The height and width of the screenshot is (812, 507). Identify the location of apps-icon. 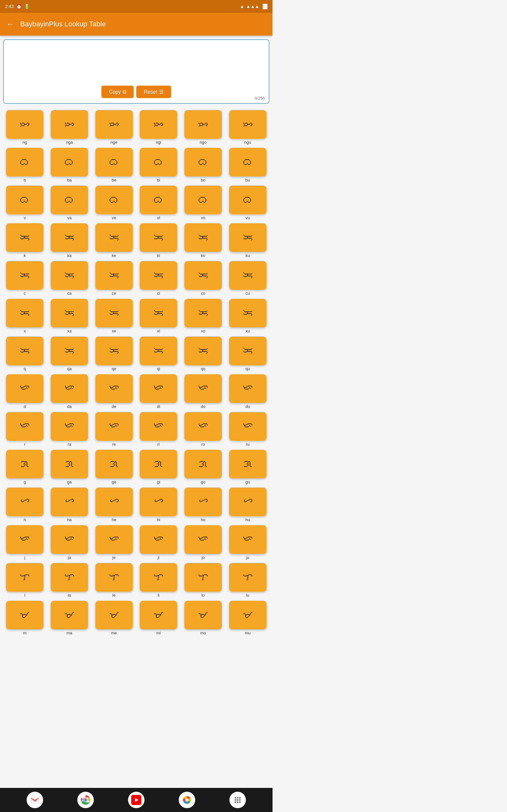
(237, 800).